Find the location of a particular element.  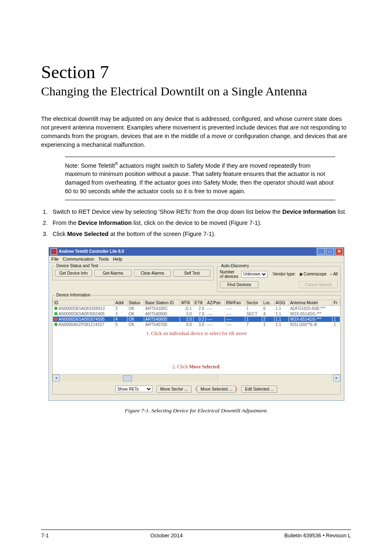

get-device-info-button: Get Device Info is located at coordinates (74, 273).